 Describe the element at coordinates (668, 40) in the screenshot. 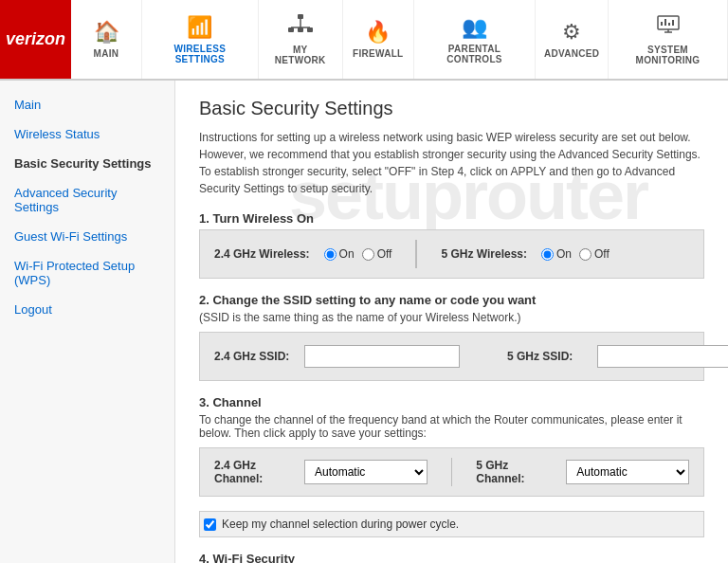

I see `nav-item-sysmon: SYSTEM MONITORING` at that location.